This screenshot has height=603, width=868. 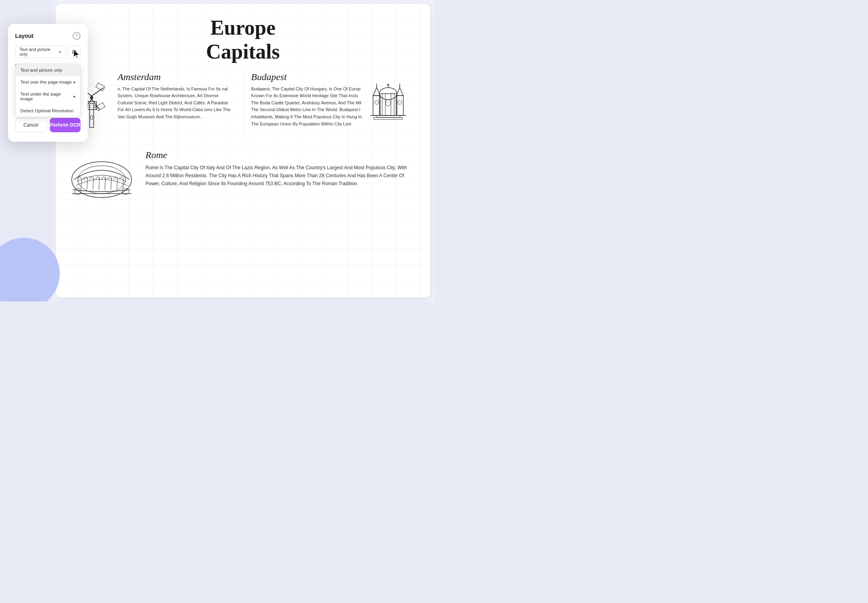 I want to click on amsterdam-section: Amsterdam n, The Capital Of The Netherla…, so click(x=156, y=106).